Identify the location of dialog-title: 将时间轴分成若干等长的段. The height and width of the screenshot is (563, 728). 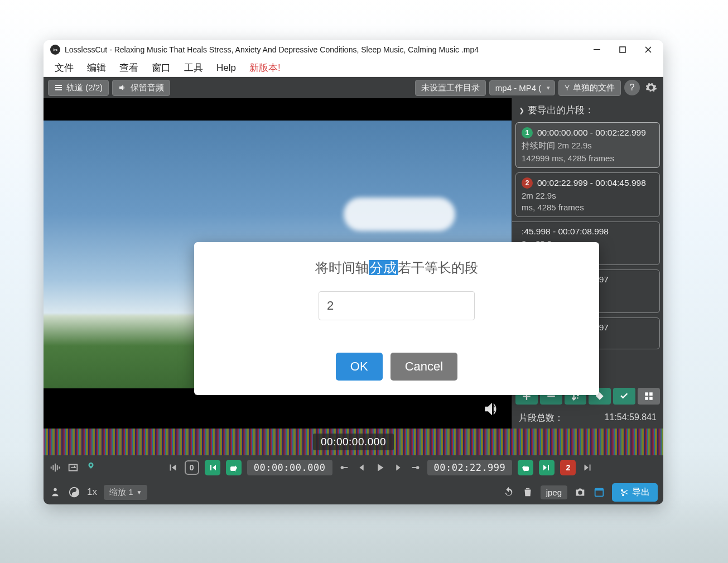
(397, 268).